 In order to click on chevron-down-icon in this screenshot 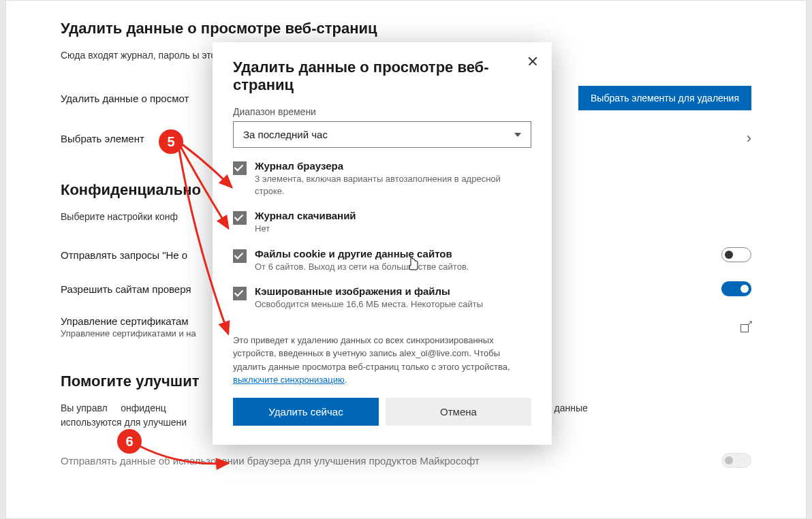, I will do `click(518, 135)`.